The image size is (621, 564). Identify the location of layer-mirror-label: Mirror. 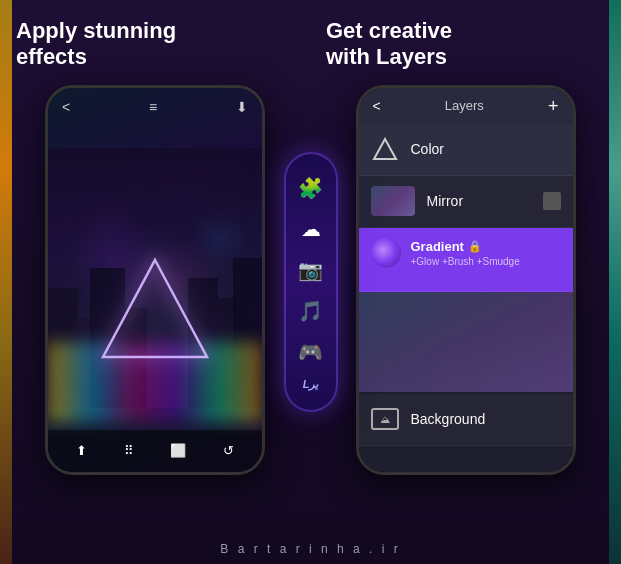
(446, 201).